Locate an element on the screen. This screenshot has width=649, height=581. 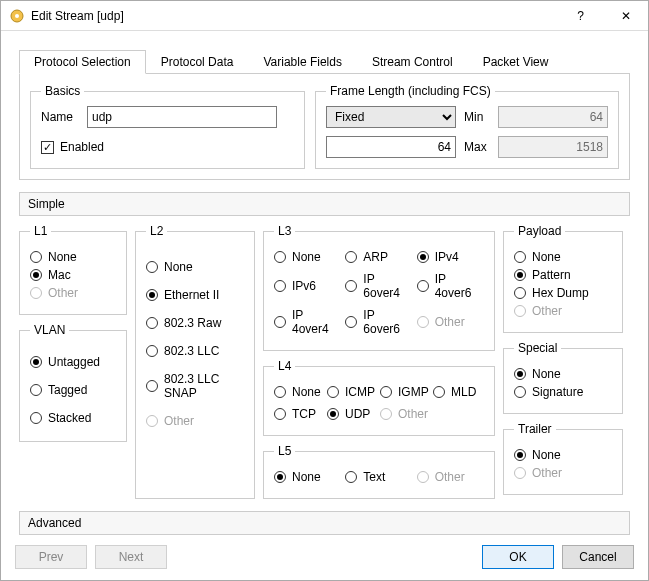
special-signature: Signature is located at coordinates (563, 392).